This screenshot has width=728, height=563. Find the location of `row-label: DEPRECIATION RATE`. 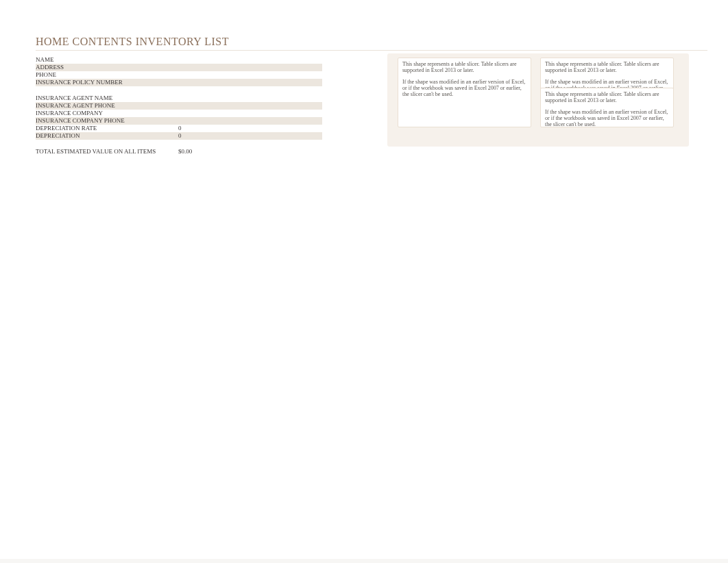

row-label: DEPRECIATION RATE is located at coordinates (107, 129).